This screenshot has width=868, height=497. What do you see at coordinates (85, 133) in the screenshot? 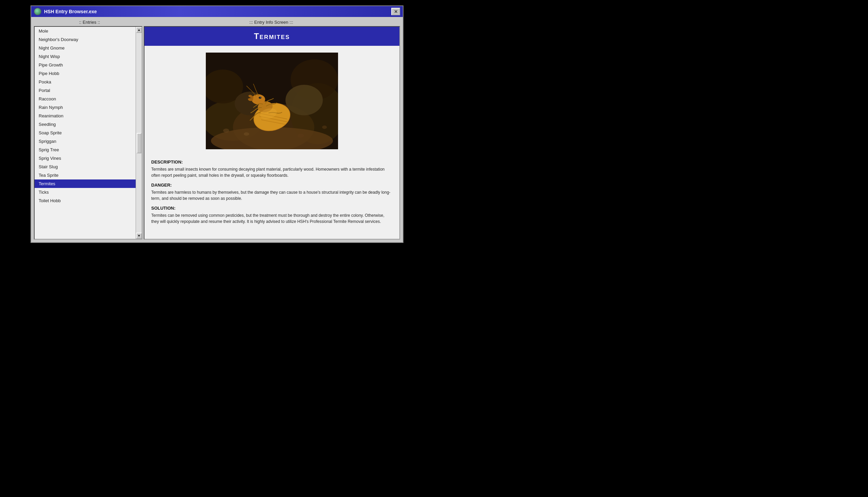
I see `list-items-area: MoleNeighbor's DoorwayNight GnomeNight W…` at bounding box center [85, 133].